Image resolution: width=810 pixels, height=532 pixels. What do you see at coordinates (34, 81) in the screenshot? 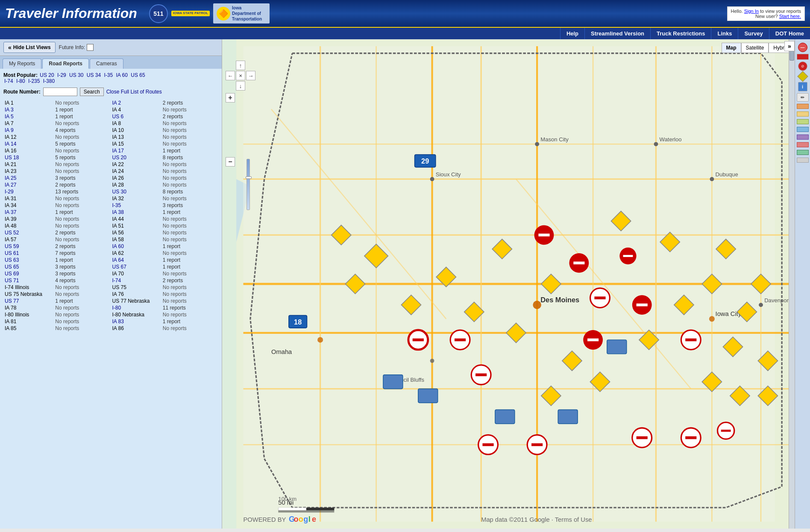
I see `popular-i235: I-235` at bounding box center [34, 81].